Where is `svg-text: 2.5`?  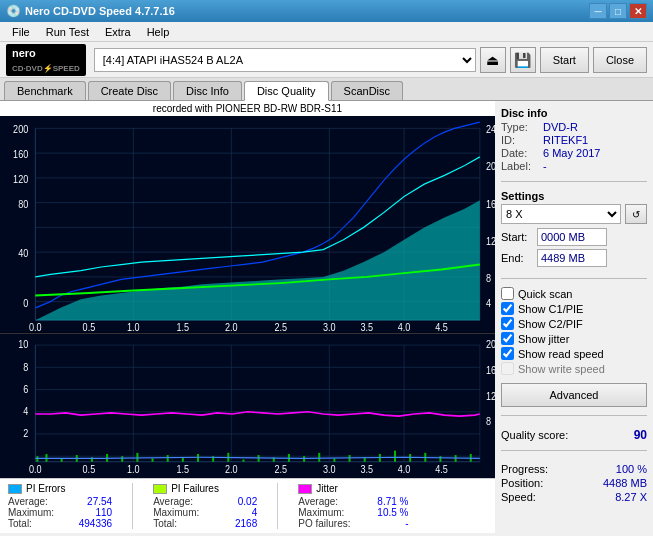
svg-text: 2.5 is located at coordinates (282, 326).